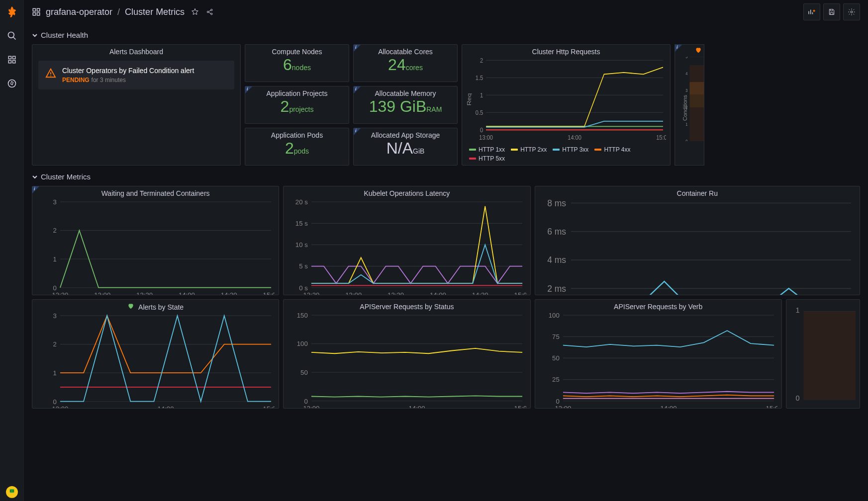 This screenshot has width=868, height=501. I want to click on stat-unit: projects, so click(301, 109).